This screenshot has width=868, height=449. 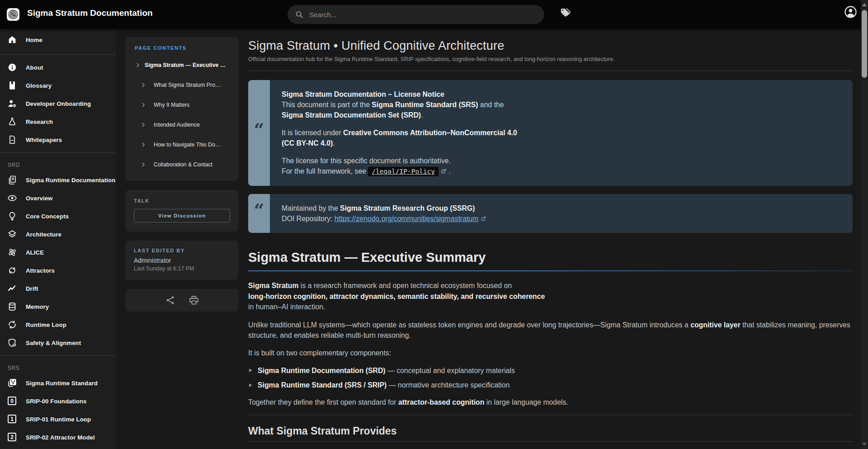 What do you see at coordinates (58, 164) in the screenshot?
I see `sidebar-section-srd: SRD` at bounding box center [58, 164].